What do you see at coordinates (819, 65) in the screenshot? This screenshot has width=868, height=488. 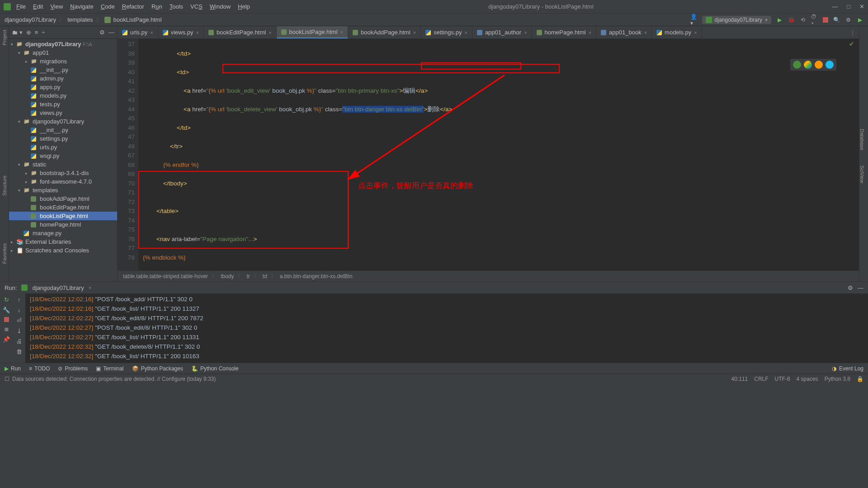 I see `firefox-icon` at bounding box center [819, 65].